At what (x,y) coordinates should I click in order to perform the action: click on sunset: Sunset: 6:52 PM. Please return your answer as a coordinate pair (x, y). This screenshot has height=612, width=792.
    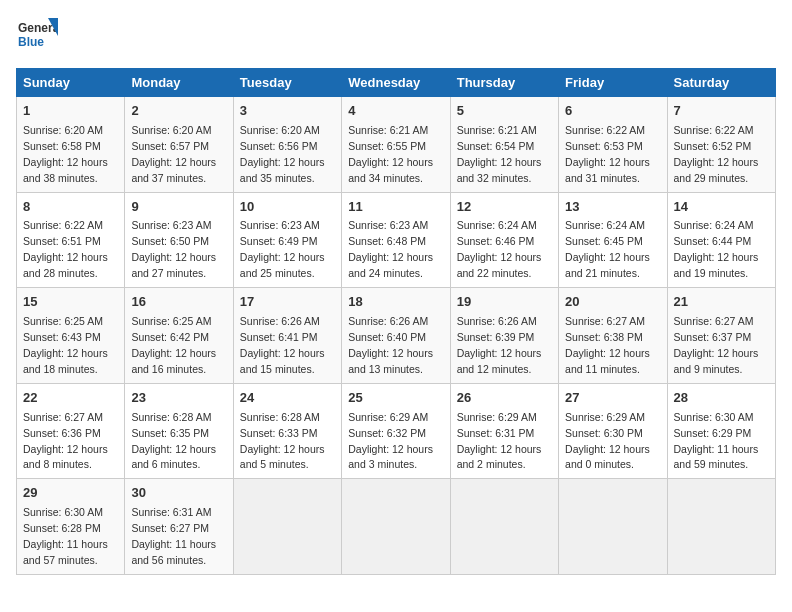
    Looking at the image, I should click on (713, 146).